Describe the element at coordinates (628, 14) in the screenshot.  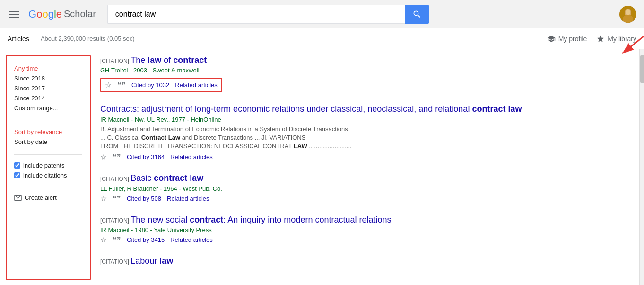
I see `avatar-image` at that location.